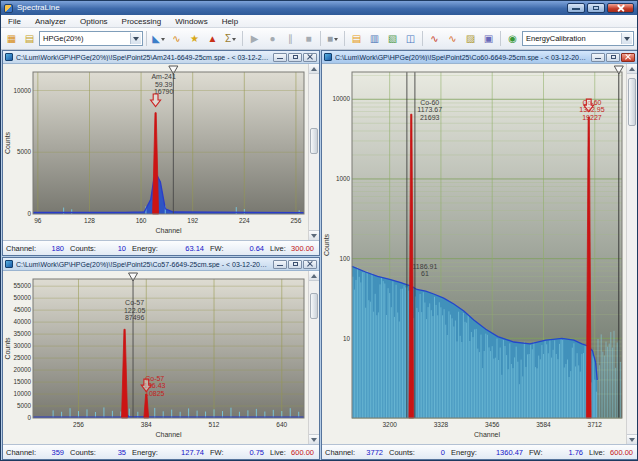 This screenshot has height=461, width=638. What do you see at coordinates (161, 264) in the screenshot?
I see `co57-titlebar: C:\Lum\Work\GP\HPGe(20%)\!Spe\Point25\Co…` at bounding box center [161, 264].